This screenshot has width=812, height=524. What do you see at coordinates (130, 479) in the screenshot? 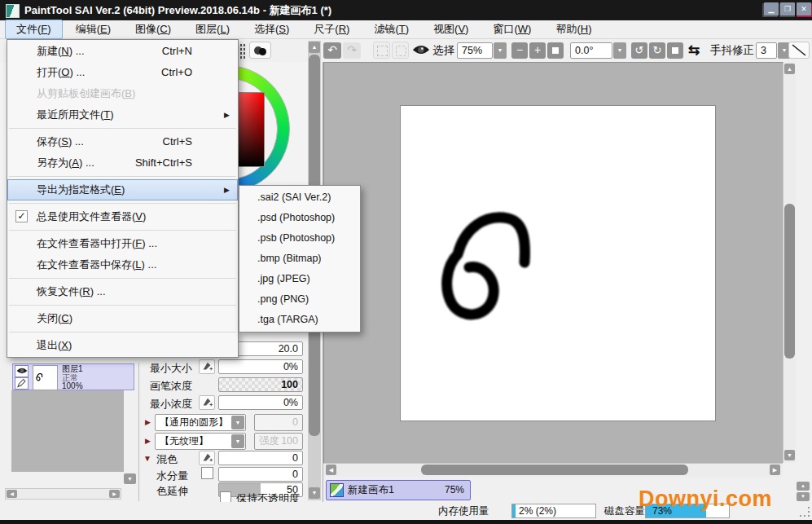
I see `layer-scroll-down-button: ▼` at bounding box center [130, 479].